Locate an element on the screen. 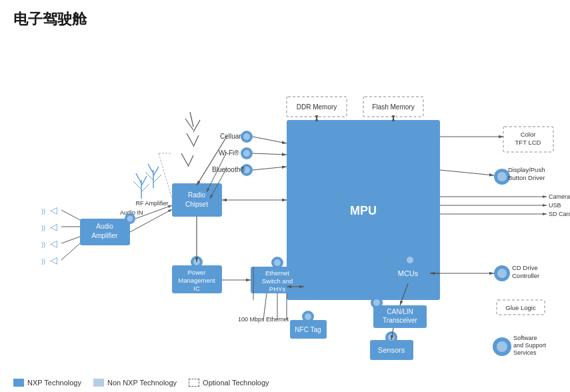 This screenshot has width=570, height=392. canlin-label1: CAN/LIN is located at coordinates (400, 312).